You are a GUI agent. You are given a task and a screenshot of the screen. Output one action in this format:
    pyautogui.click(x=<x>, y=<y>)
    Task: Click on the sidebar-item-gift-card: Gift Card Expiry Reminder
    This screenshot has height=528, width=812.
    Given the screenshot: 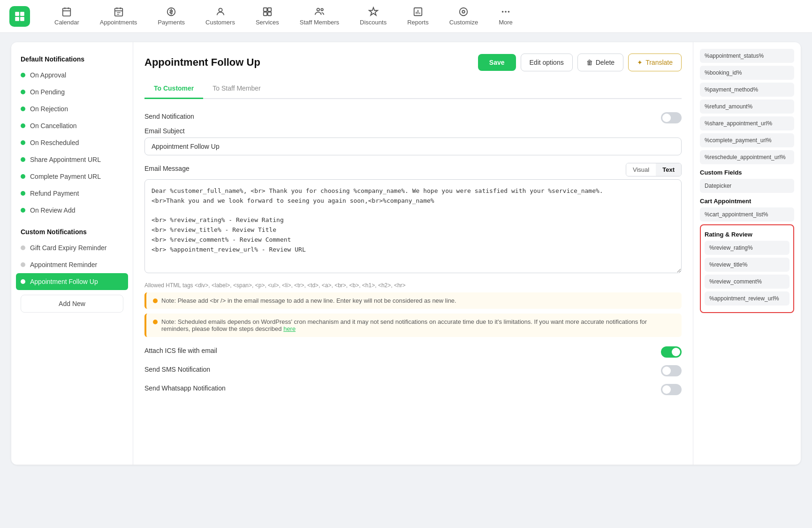 What is the action you would take?
    pyautogui.click(x=72, y=248)
    